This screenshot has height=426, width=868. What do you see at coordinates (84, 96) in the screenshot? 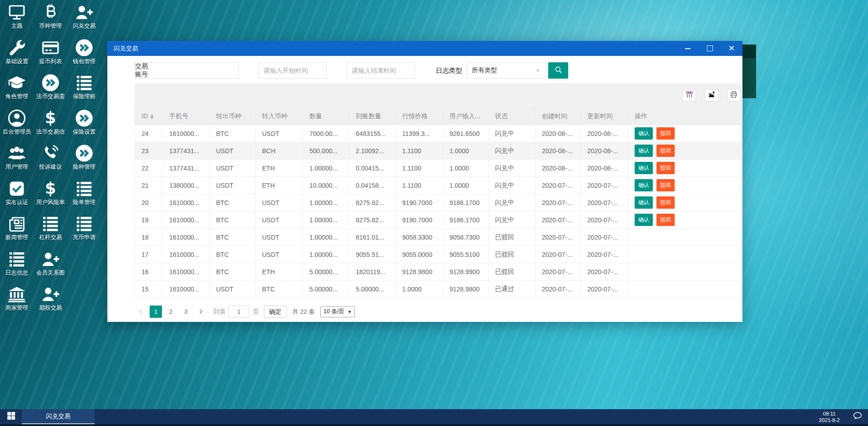
I see `desktop-icon-label: 保险理赔` at bounding box center [84, 96].